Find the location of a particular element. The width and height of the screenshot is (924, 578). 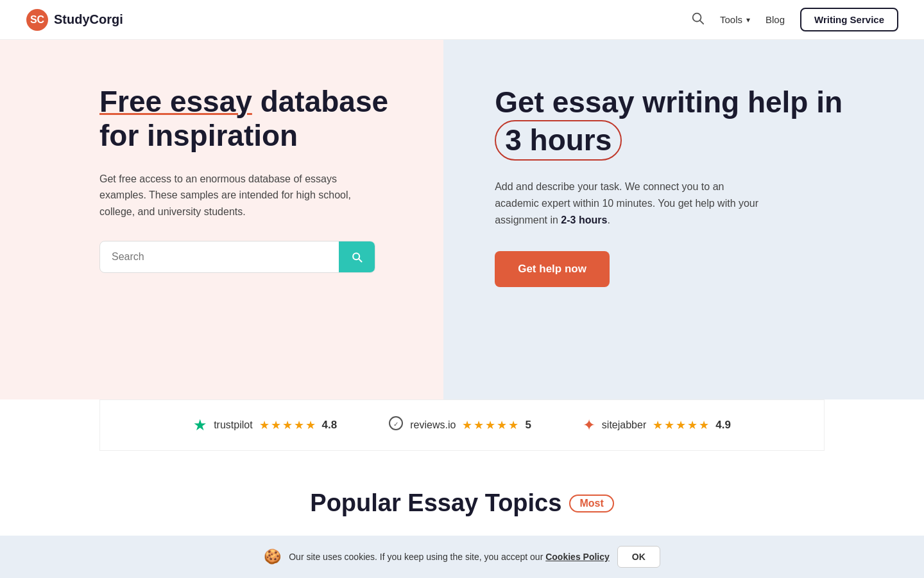

popular-heading-text: Popular Essay Topics is located at coordinates (436, 504).